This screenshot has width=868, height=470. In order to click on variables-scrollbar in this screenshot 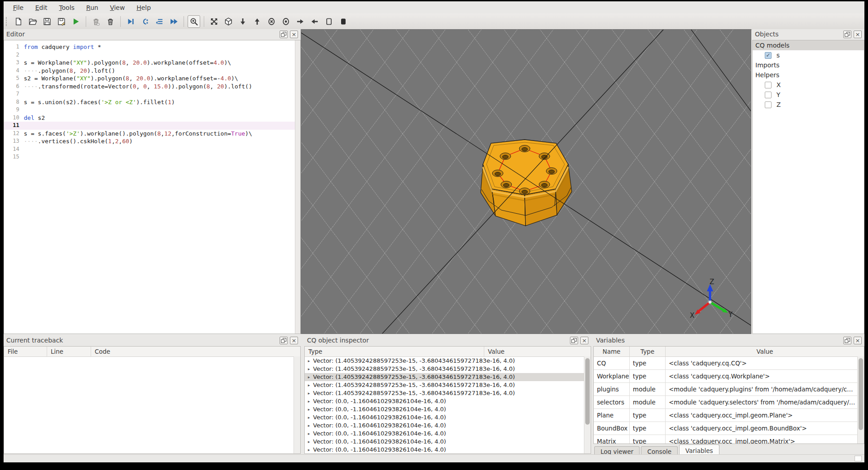, I will do `click(861, 400)`.